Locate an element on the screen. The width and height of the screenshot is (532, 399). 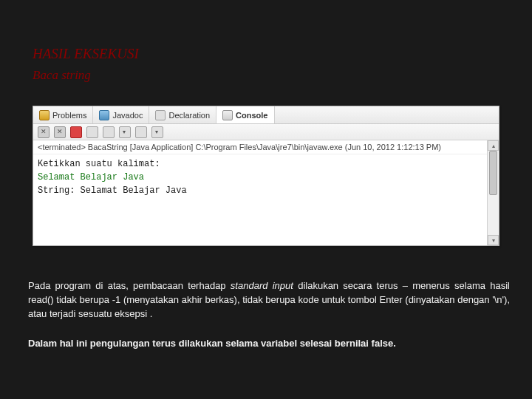
tab-label: Problems is located at coordinates (69, 115).